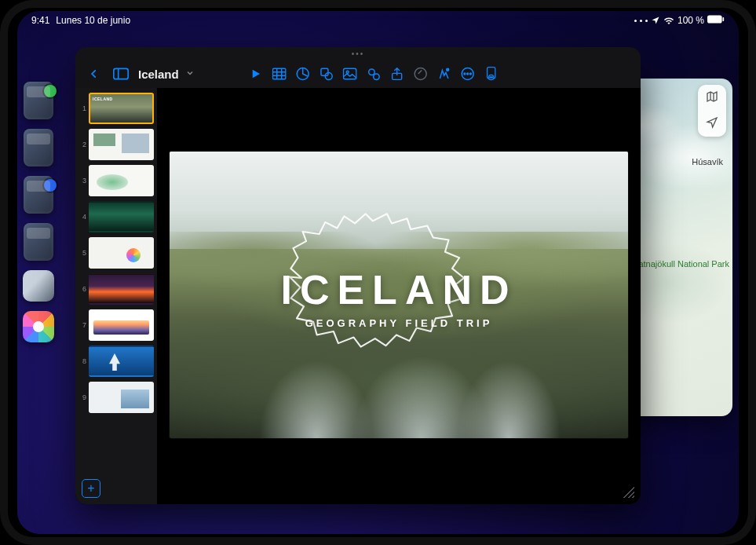 This screenshot has width=756, height=545. I want to click on chart-button, so click(303, 74).